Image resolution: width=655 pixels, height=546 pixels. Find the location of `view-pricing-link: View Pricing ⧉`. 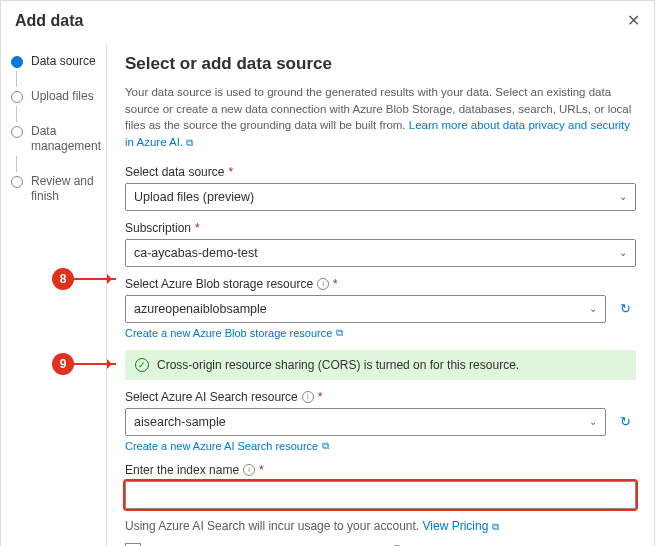

view-pricing-link: View Pricing ⧉ is located at coordinates (461, 526).